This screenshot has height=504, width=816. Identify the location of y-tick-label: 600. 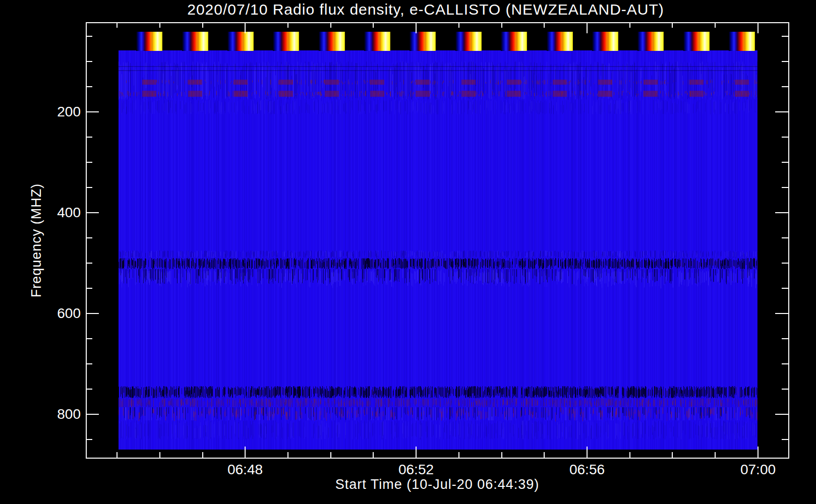
(69, 313).